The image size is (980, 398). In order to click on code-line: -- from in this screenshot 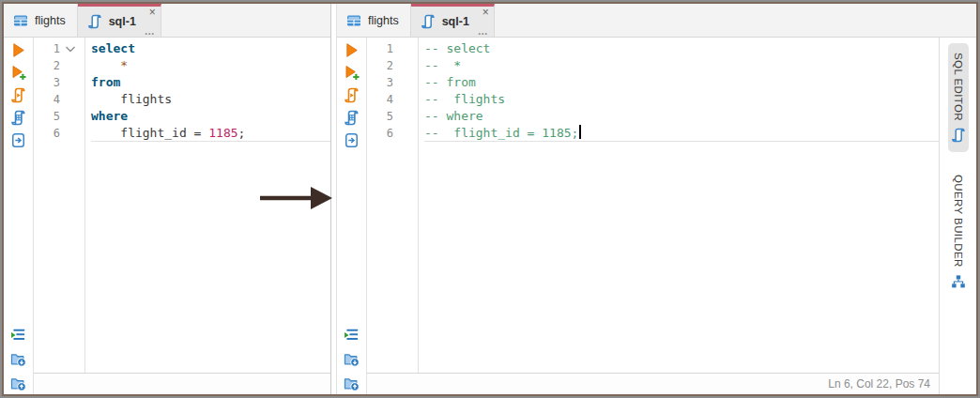, I will do `click(681, 83)`.